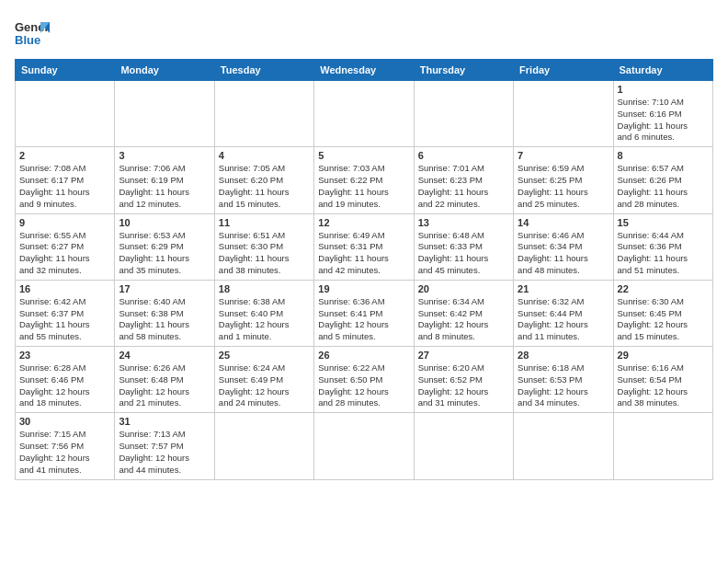 The image size is (728, 563). I want to click on day-number: 17, so click(164, 289).